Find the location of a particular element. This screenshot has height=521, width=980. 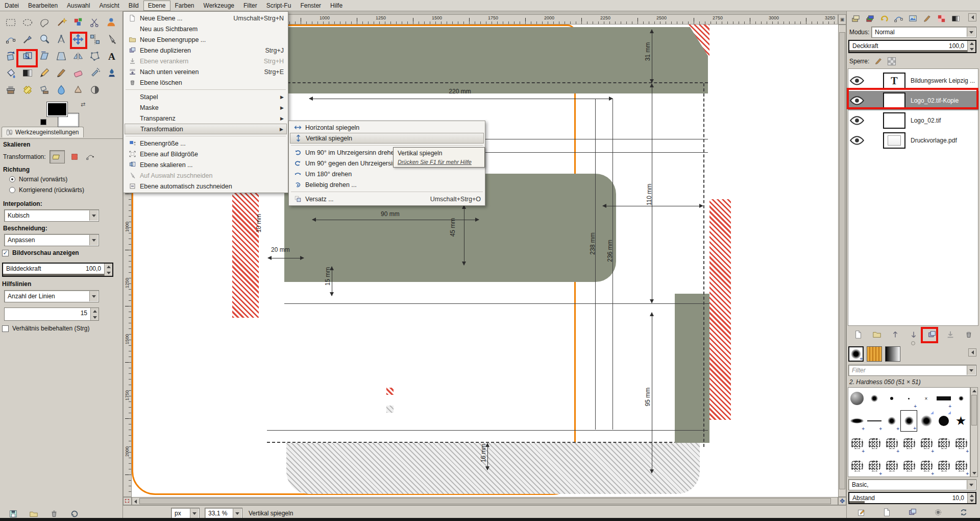

measure-tool is located at coordinates (61, 39).